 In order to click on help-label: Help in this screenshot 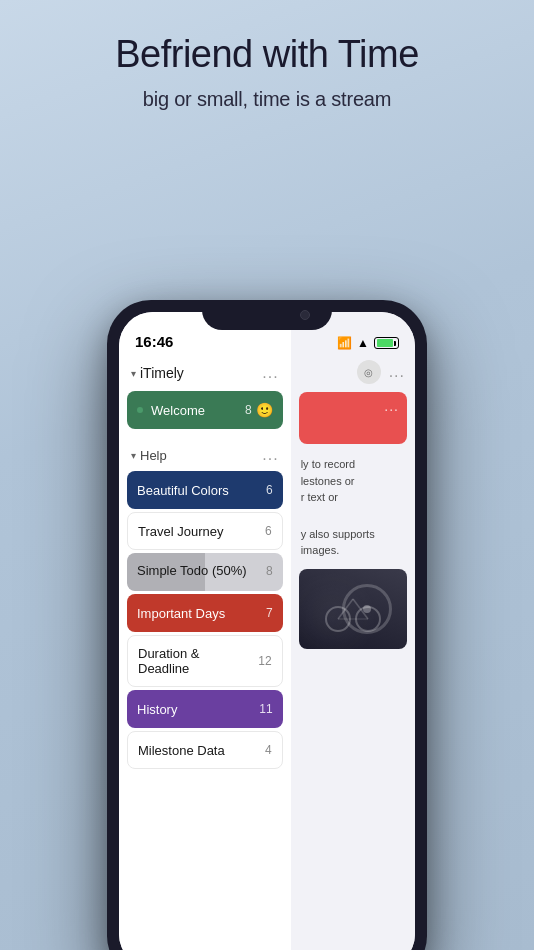, I will do `click(154, 456)`.